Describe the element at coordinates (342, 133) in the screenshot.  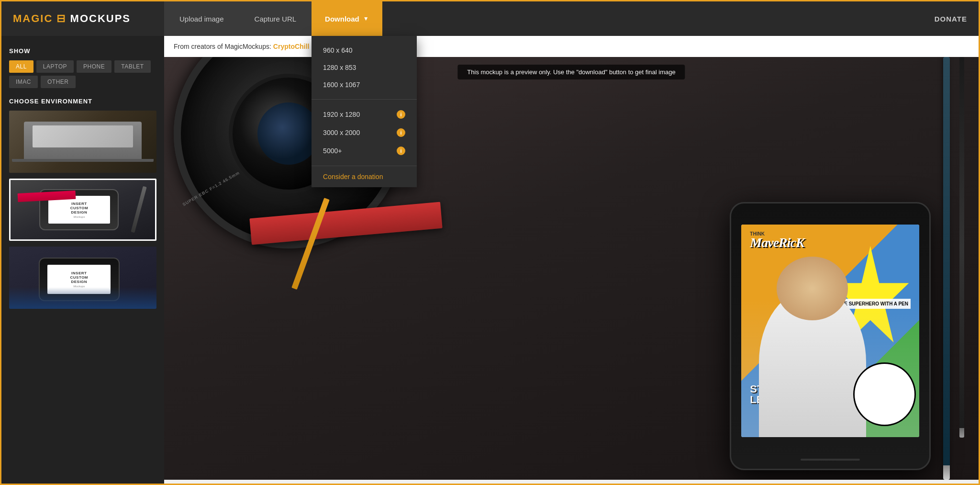
I see `size-3000-label: 3000 x 2000` at that location.